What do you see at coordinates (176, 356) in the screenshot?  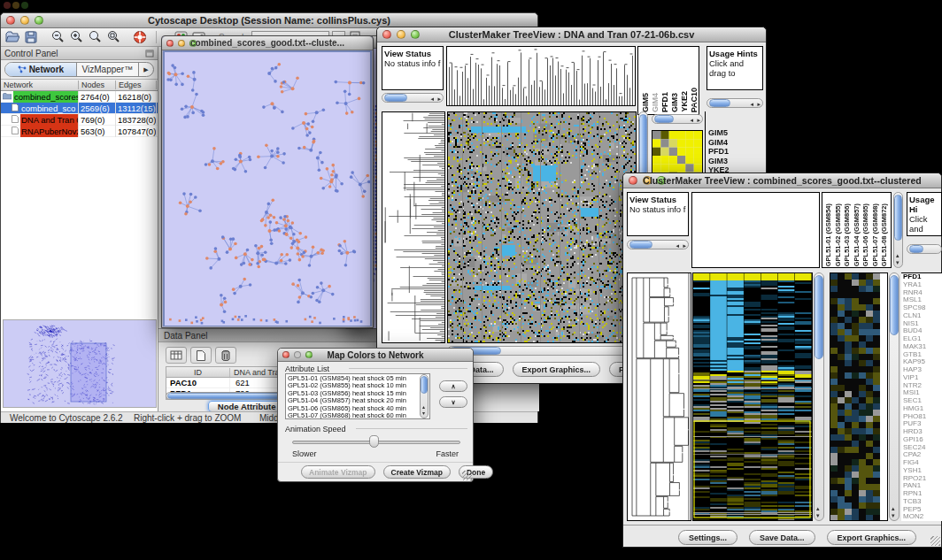 I see `table-mode-icon` at bounding box center [176, 356].